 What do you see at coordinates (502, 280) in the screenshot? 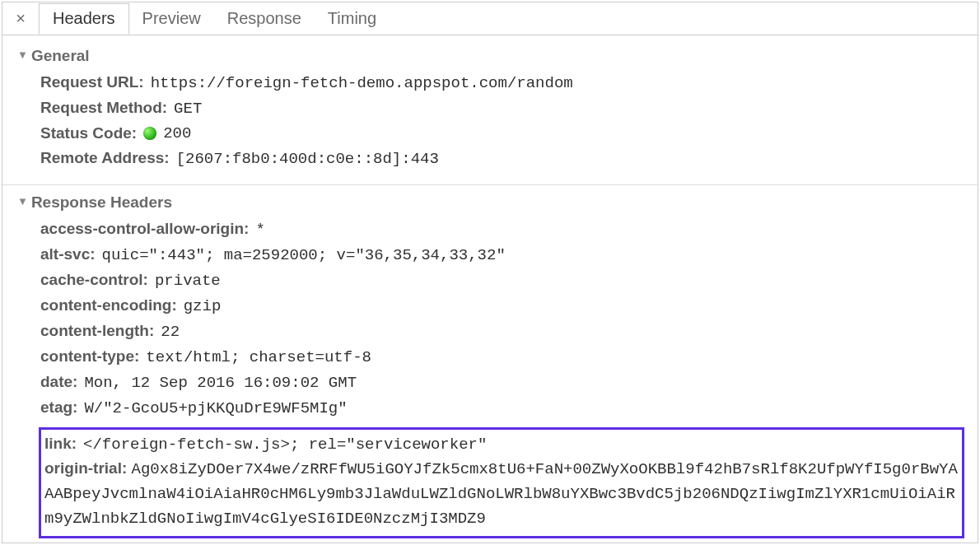
I see `kv-cache: cache-control: private` at bounding box center [502, 280].